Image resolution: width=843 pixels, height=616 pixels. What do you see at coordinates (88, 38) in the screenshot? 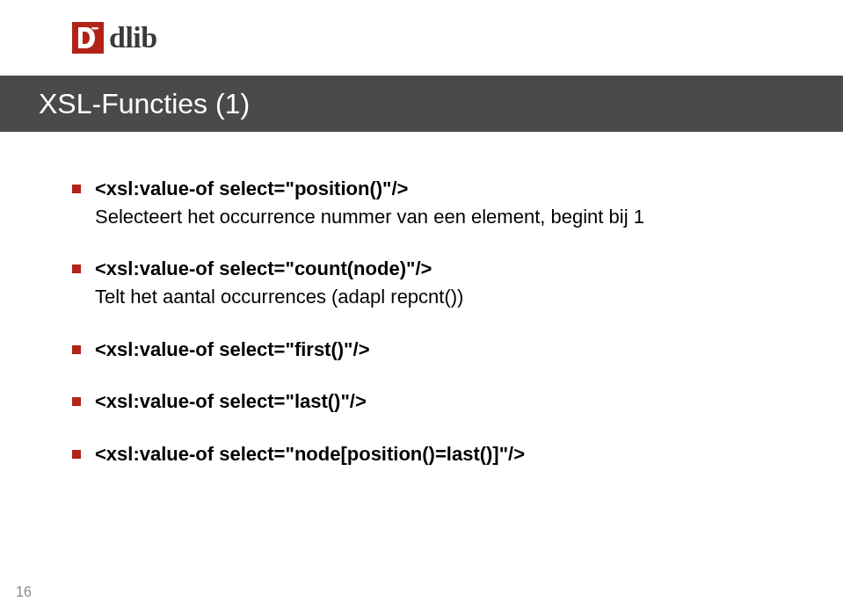
I see `brand-logo-icon` at bounding box center [88, 38].